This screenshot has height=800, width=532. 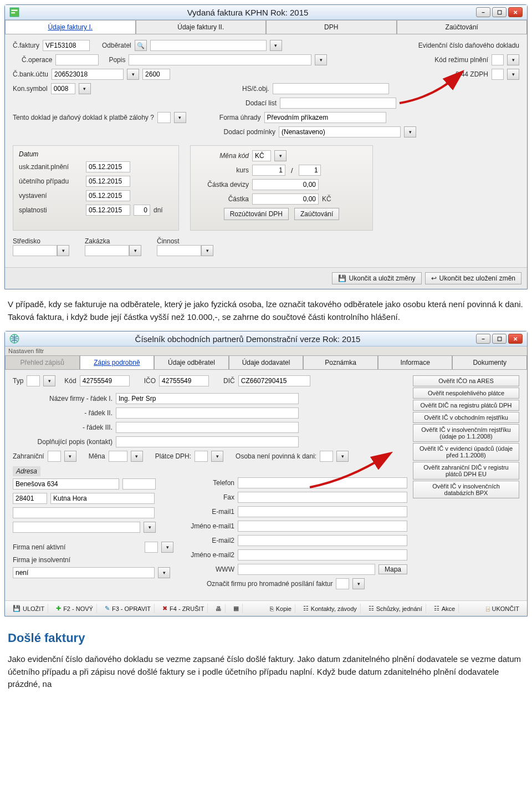 What do you see at coordinates (323, 483) in the screenshot?
I see `telefon-input` at bounding box center [323, 483].